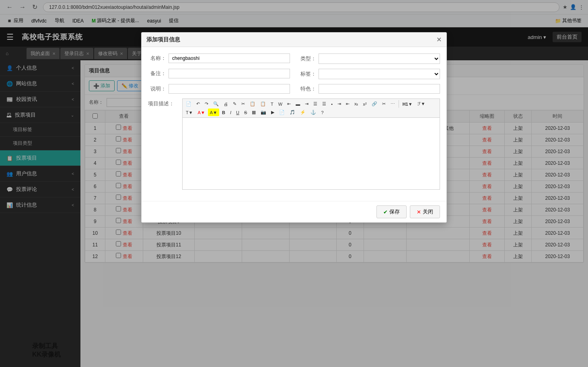 This screenshot has height=367, width=588. Describe the element at coordinates (294, 59) in the screenshot. I see `form-row-1: 名称： 类型： 关于学习 关于生活 其他` at that location.